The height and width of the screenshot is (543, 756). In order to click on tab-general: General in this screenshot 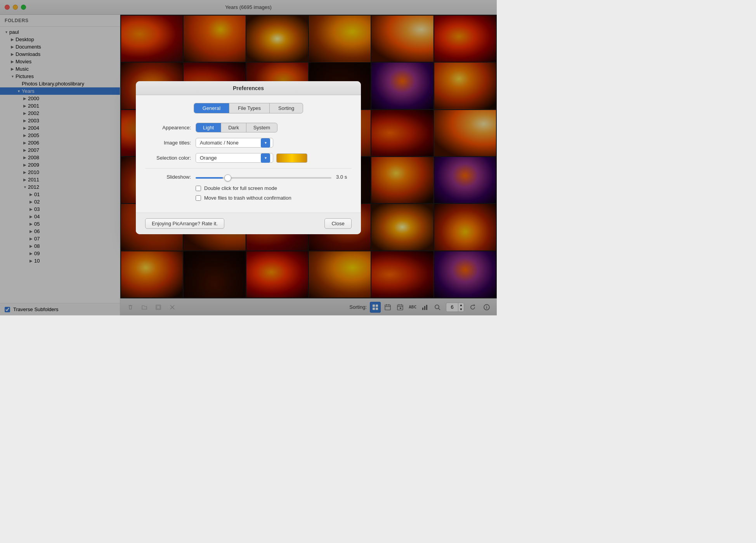, I will do `click(212, 108)`.